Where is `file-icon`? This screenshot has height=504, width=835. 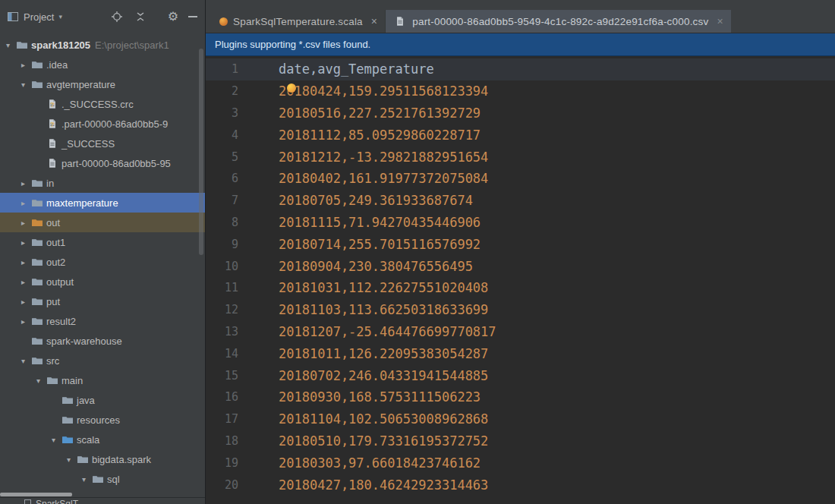
file-icon is located at coordinates (52, 143).